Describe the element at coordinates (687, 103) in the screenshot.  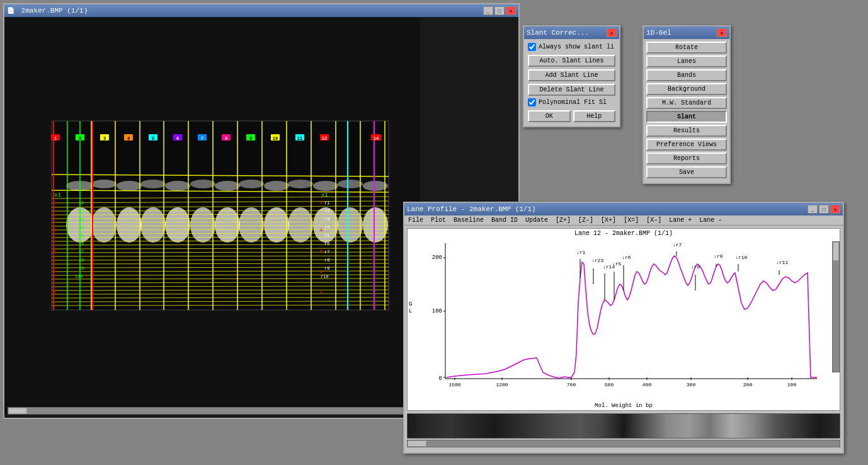
I see `mw-standard-button: M.W. Standard` at that location.